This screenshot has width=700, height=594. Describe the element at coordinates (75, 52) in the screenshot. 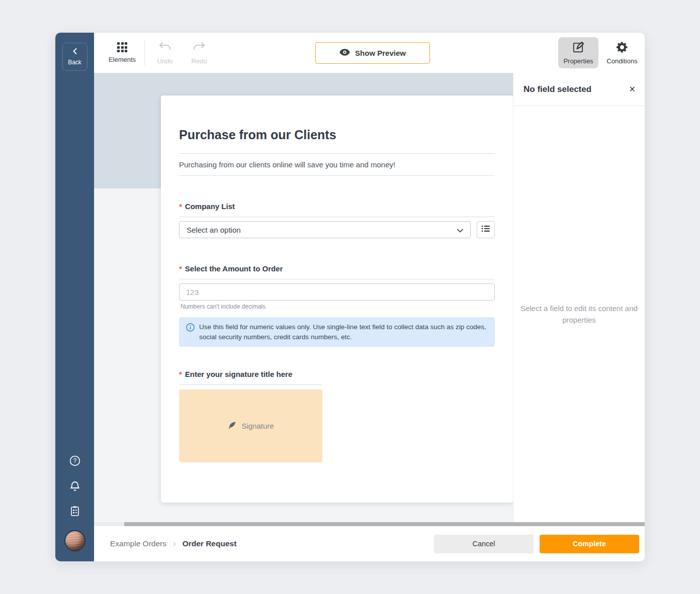

I see `chevron-left-icon` at that location.